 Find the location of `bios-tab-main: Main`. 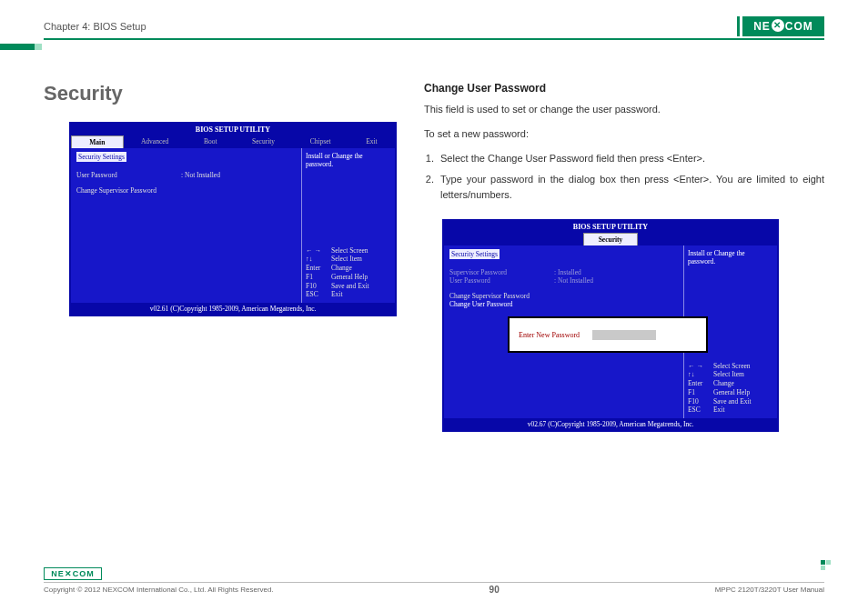

bios-tab-main: Main is located at coordinates (97, 142).